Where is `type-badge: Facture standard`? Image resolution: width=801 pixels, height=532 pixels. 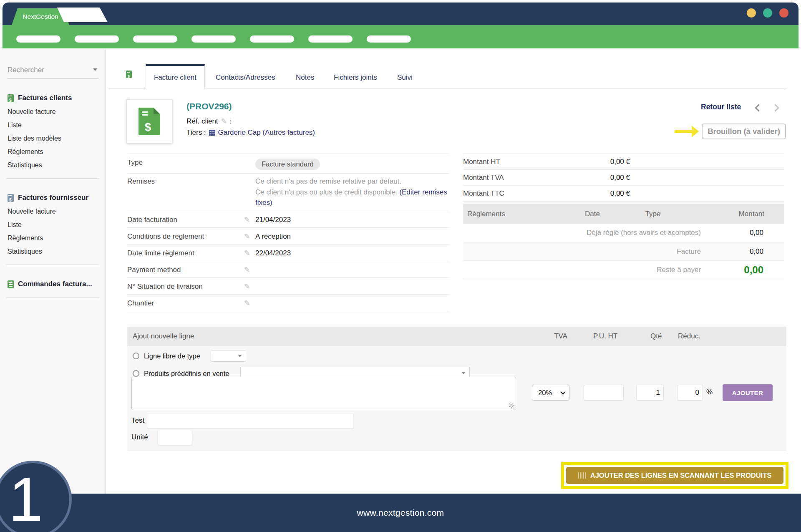
type-badge: Facture standard is located at coordinates (288, 164).